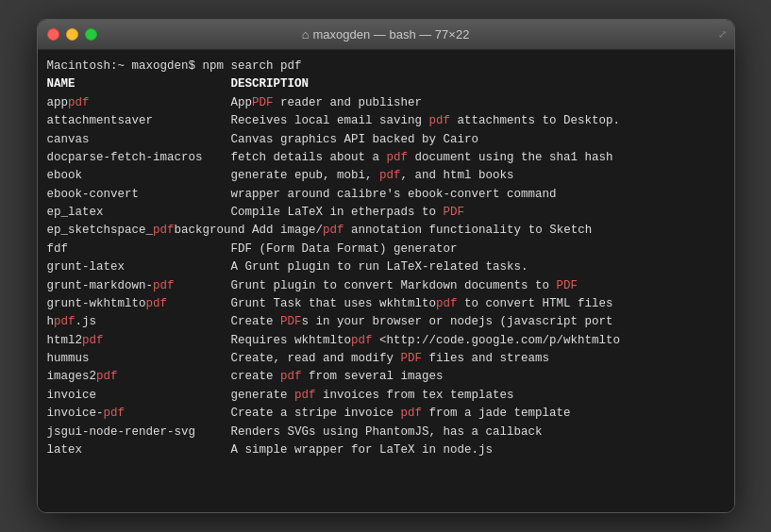 This screenshot has width=771, height=532. What do you see at coordinates (386, 249) in the screenshot?
I see `row-fdf: fdfFDF (Form Data Format) generator` at bounding box center [386, 249].